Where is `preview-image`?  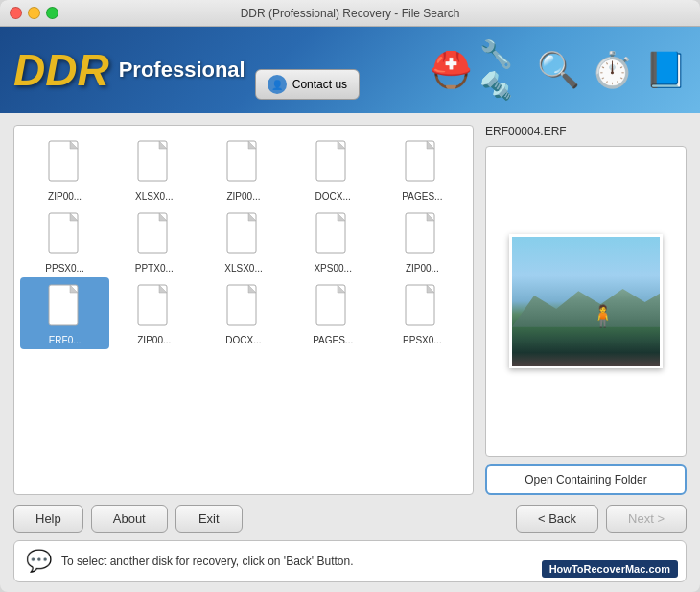 preview-image is located at coordinates (586, 301).